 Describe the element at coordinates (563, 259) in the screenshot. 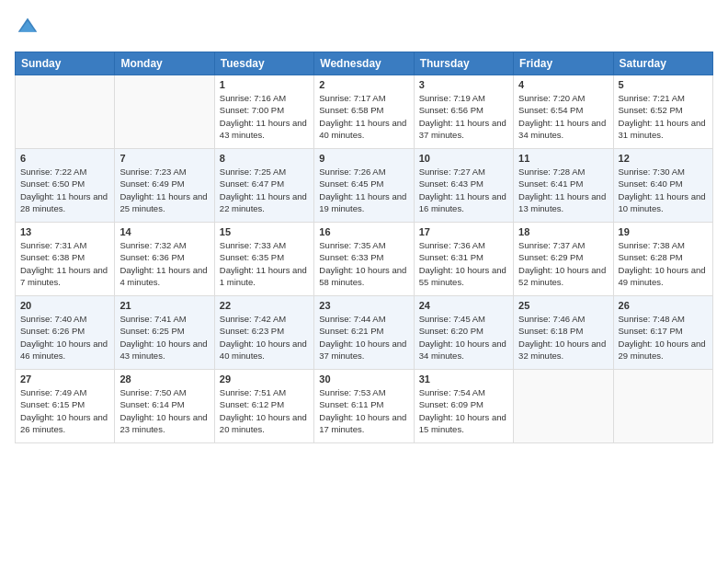

I see `calendar-cell: 18Sunrise: 7:37 AM Sunset: 6:29 PM Dayli…` at that location.